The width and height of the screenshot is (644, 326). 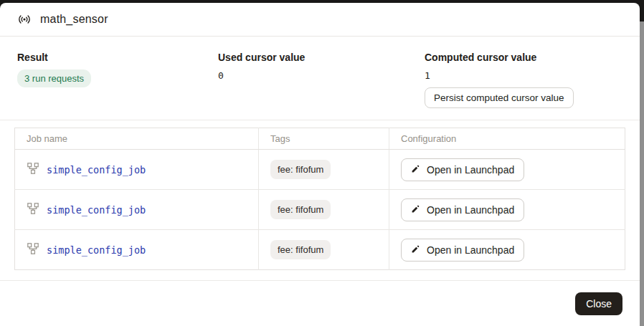 I want to click on persist-cursor-button: Persist computed cursor value, so click(x=499, y=97).